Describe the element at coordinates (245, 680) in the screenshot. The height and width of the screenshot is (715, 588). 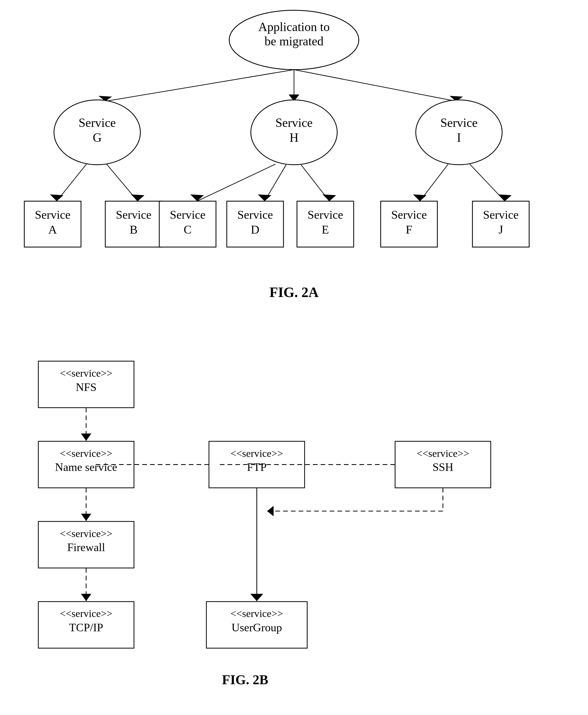
I see `svg-text: FIG. 2B` at that location.